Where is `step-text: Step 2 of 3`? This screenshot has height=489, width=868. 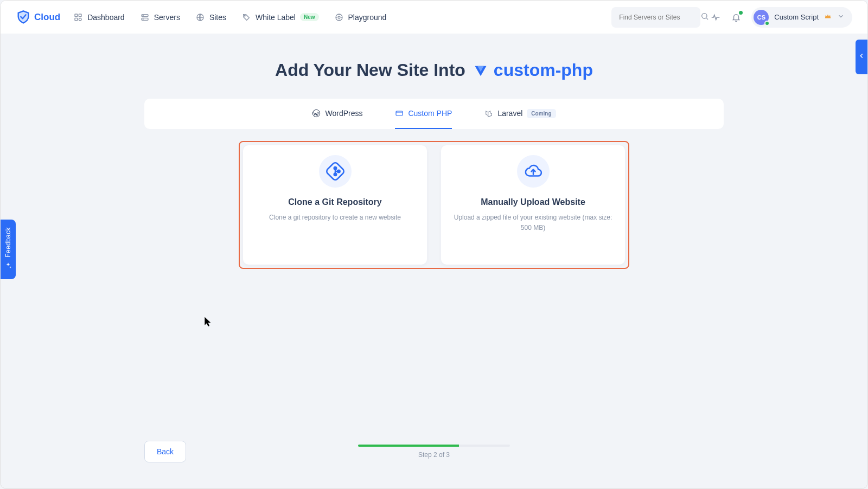
step-text: Step 2 of 3 is located at coordinates (434, 455).